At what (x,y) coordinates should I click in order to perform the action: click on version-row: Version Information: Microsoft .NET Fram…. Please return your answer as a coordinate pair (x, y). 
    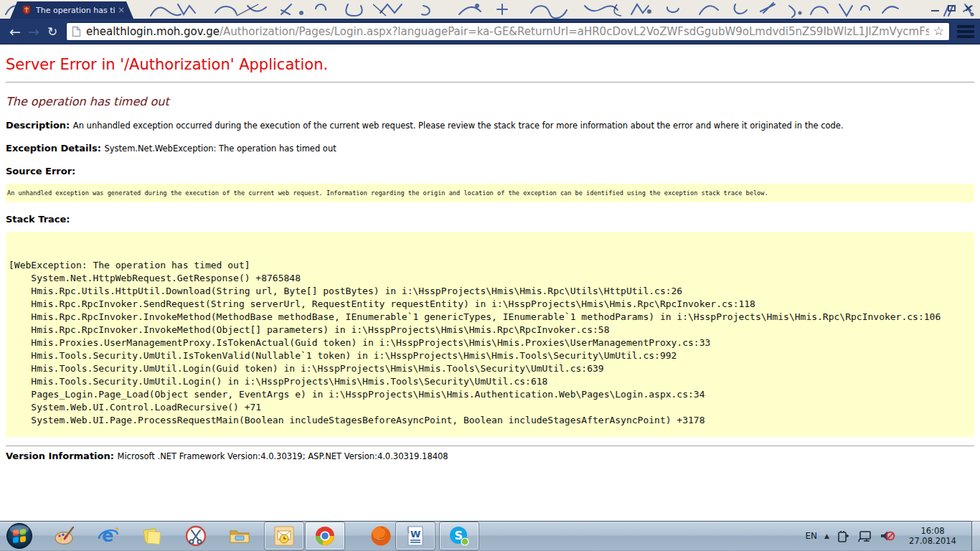
    Looking at the image, I should click on (490, 456).